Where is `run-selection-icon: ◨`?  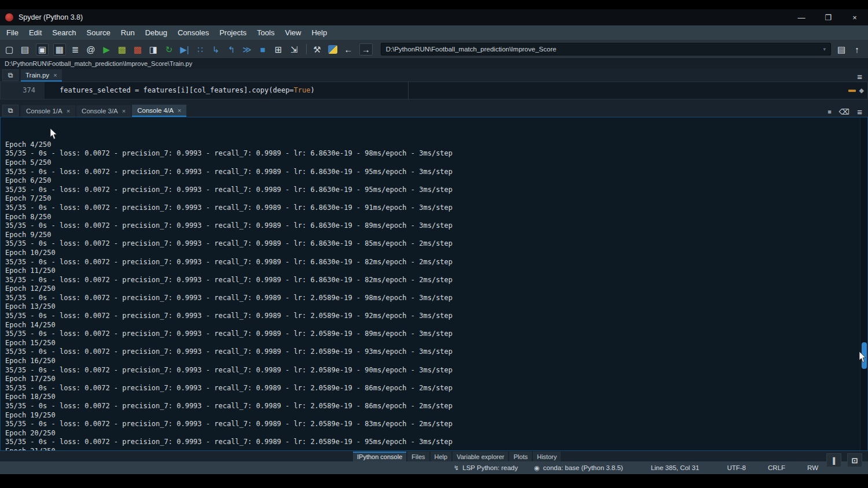
run-selection-icon: ◨ is located at coordinates (153, 50).